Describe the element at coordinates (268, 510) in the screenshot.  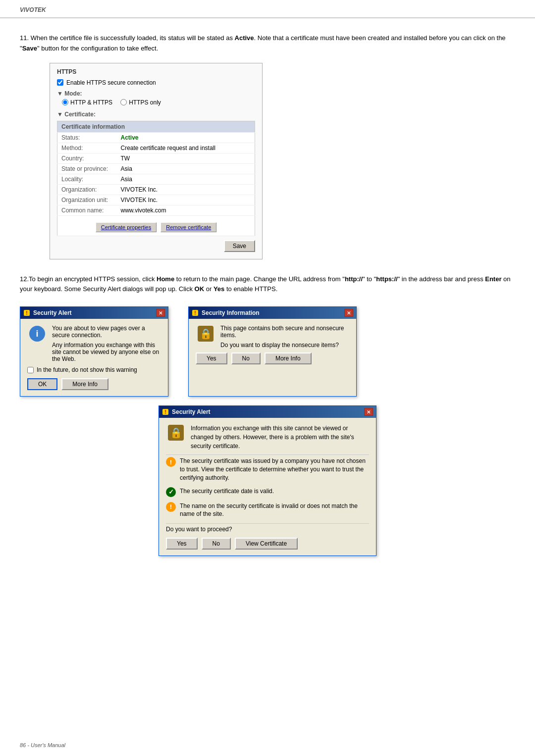
I see `cert-alert-item-2: ! The name on the security certificate i…` at that location.